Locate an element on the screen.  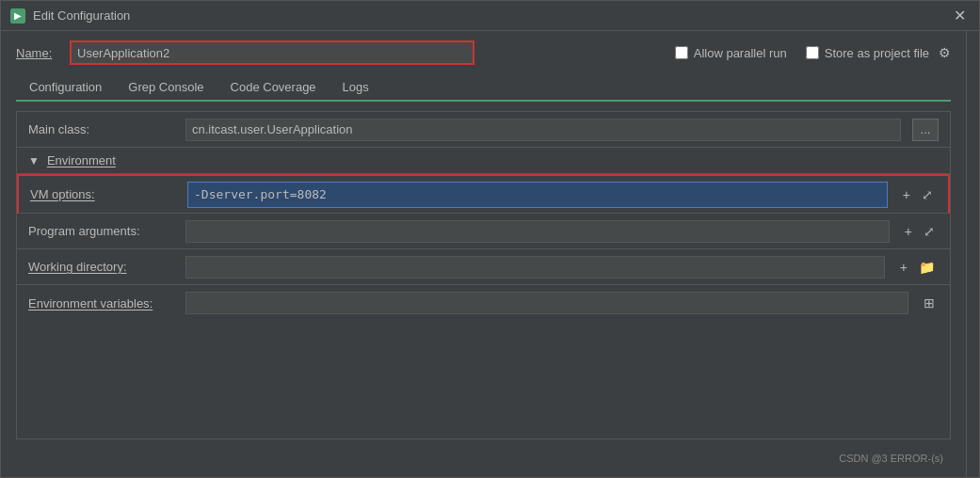
environment-label: Environment is located at coordinates (81, 160).